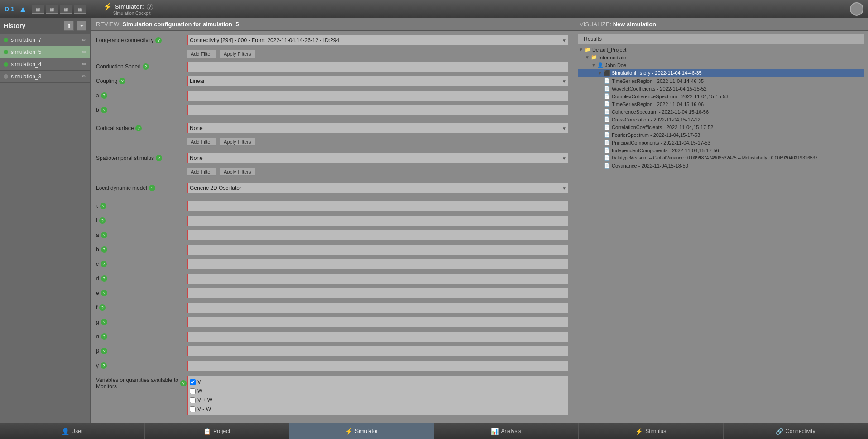  Describe the element at coordinates (193, 410) in the screenshot. I see `var-vmw-checkbox` at that location.